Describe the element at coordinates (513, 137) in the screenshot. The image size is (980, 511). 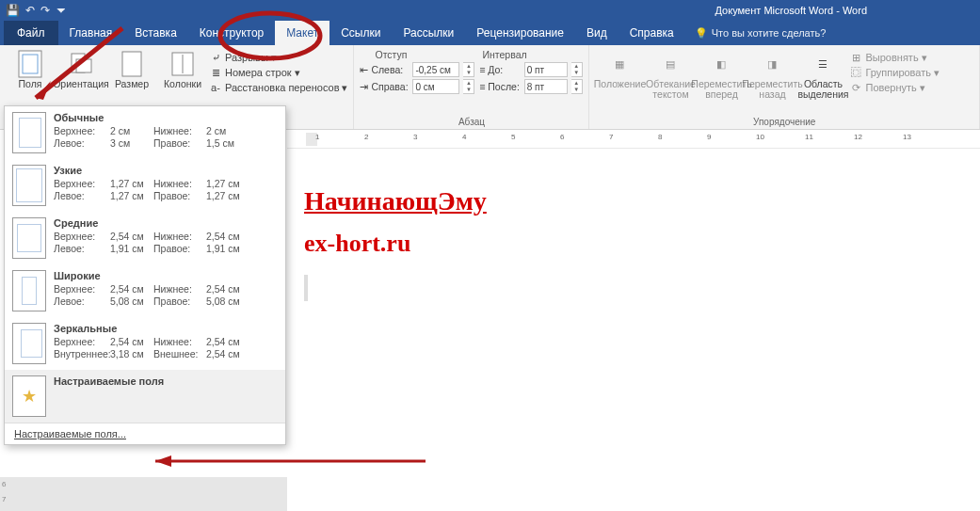
I see `ruler-tick: 5` at that location.